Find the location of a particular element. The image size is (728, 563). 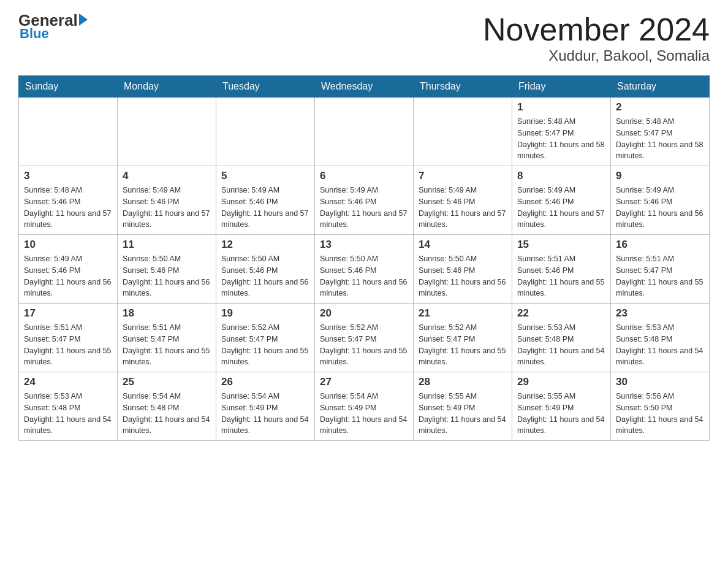

header-wednesday: Wednesday is located at coordinates (364, 87).